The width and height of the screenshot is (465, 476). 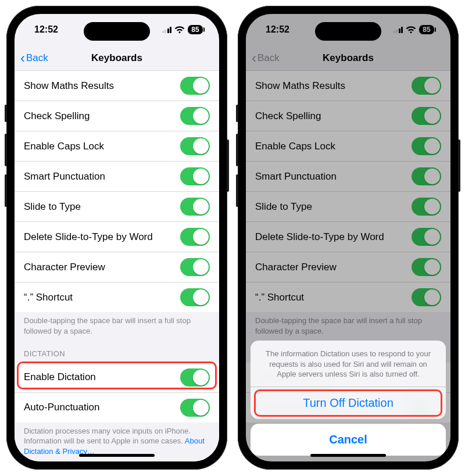 I want to click on cancel-button: Cancel, so click(x=348, y=439).